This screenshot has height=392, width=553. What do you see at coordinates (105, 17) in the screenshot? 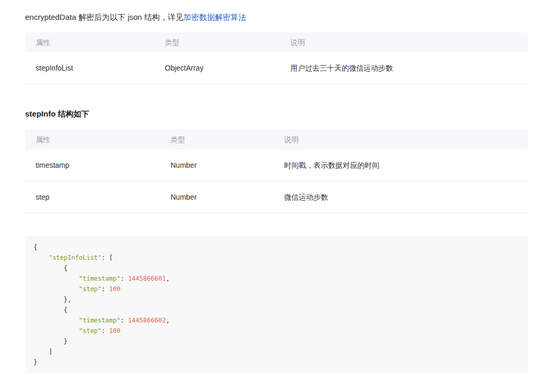
I see `intro-text: encryptedData 解密后为以下 json 结构，详见` at bounding box center [105, 17].